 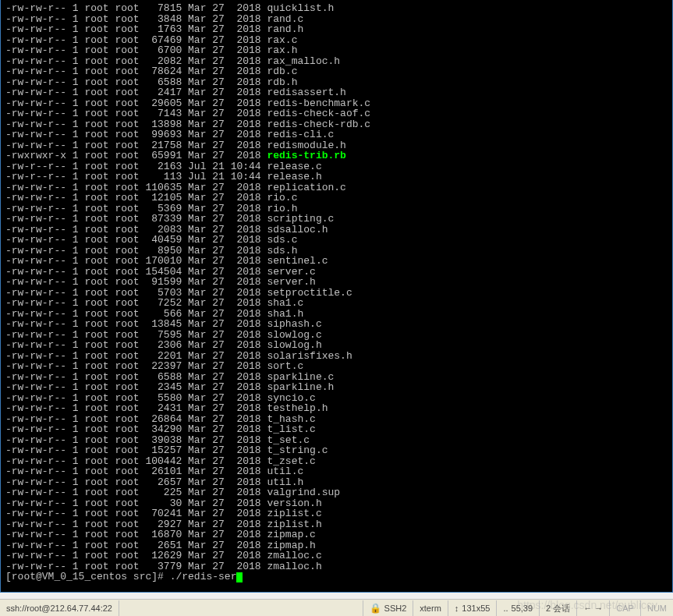 I want to click on file-row: -rw-rw-r-- 1 root root 7815 Mar 27 2018 …, so click(x=337, y=9).